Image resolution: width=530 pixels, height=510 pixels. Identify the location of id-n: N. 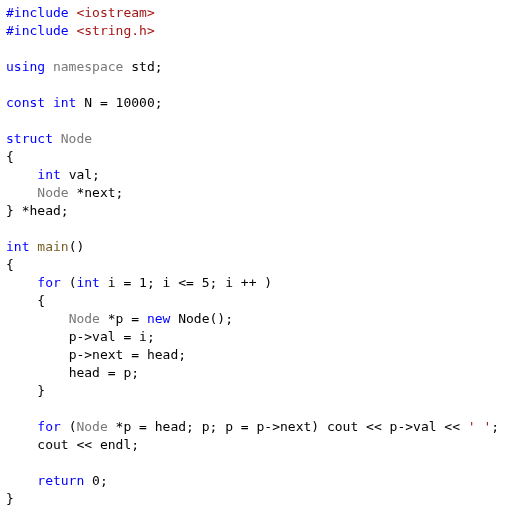
(88, 102).